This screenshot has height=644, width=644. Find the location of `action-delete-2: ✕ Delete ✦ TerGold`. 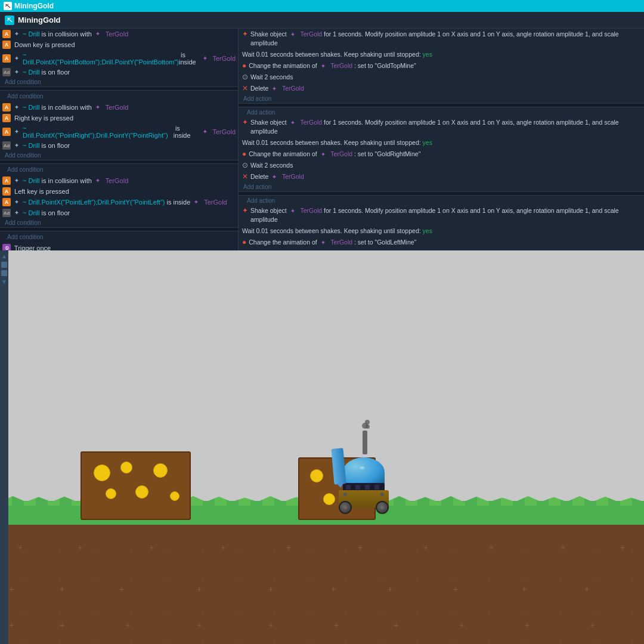

action-delete-2: ✕ Delete ✦ TerGold is located at coordinates (441, 177).